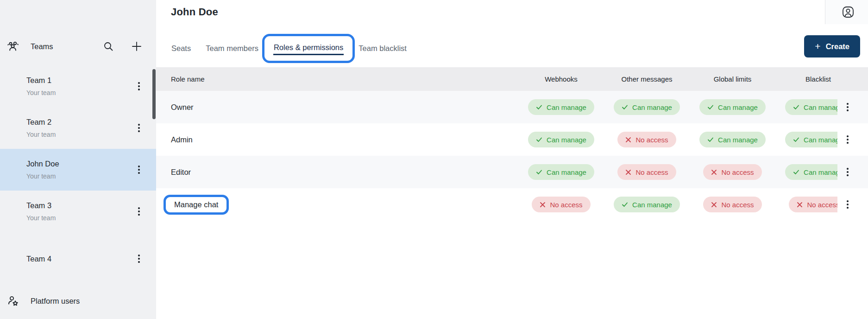 This screenshot has width=868, height=319. Describe the element at coordinates (818, 46) in the screenshot. I see `plus-icon: +` at that location.